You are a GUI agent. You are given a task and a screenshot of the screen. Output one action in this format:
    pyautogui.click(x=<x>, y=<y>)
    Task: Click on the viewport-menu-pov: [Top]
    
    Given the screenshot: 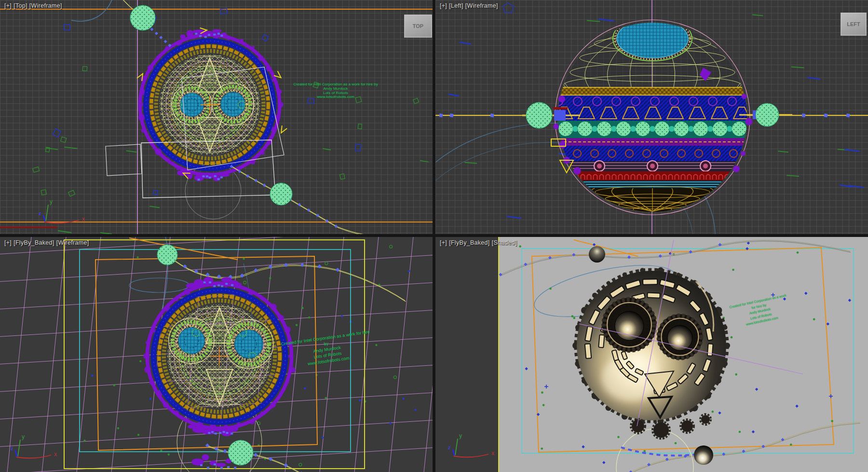 What is the action you would take?
    pyautogui.click(x=20, y=6)
    